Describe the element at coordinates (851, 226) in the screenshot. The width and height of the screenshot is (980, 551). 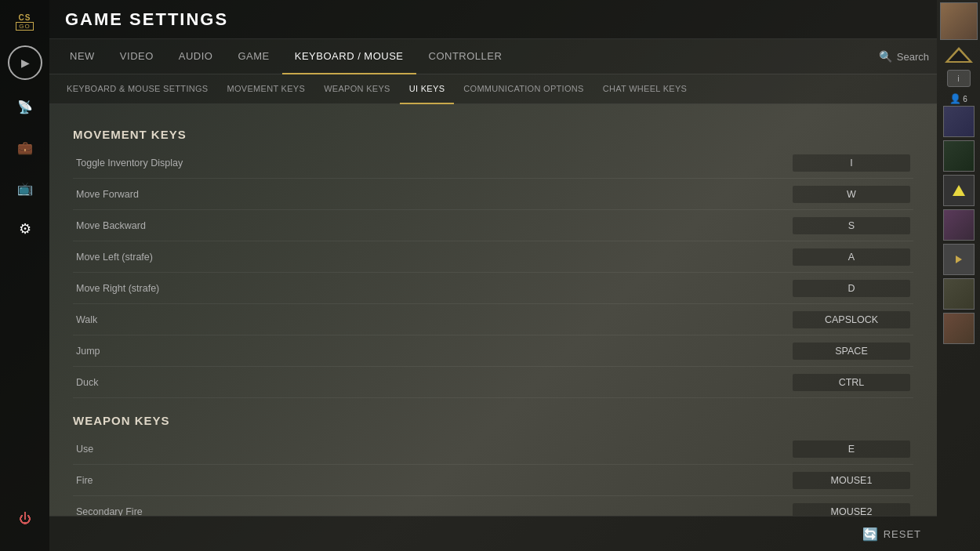
I see `setting-value-move-backward: S` at that location.